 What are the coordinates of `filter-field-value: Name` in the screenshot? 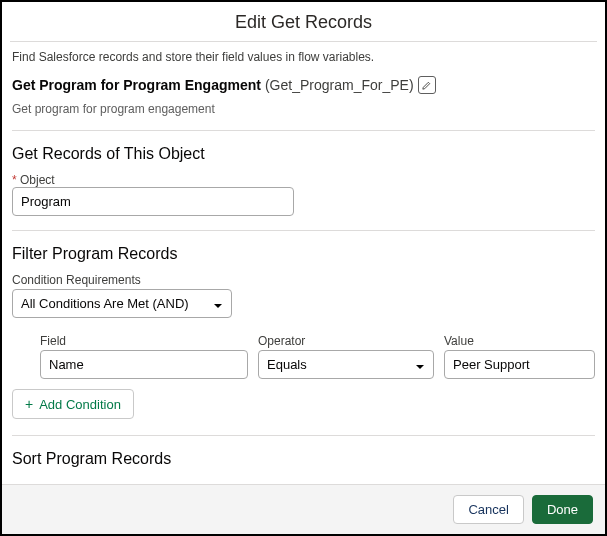 It's located at (66, 364).